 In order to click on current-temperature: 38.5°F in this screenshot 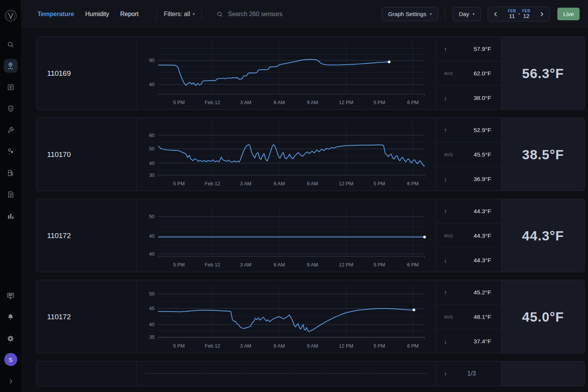, I will do `click(543, 155)`.